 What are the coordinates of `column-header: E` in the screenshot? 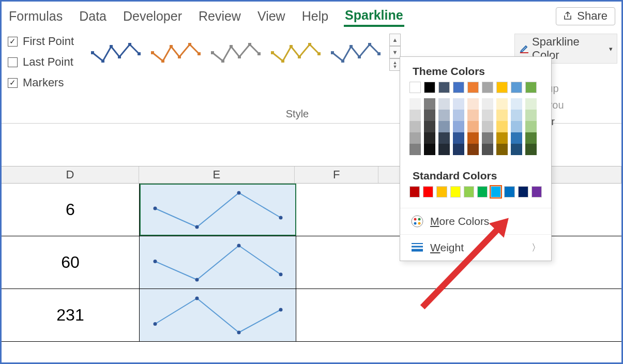 It's located at (217, 175).